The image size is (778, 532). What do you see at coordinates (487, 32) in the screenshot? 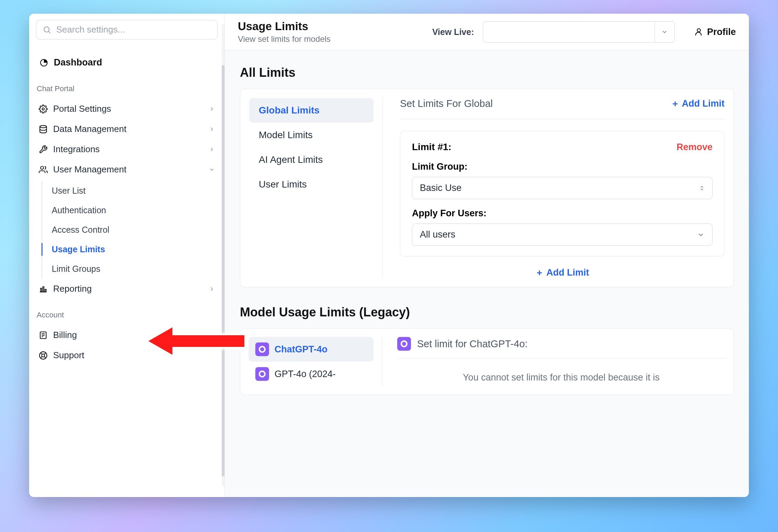
I see `topbar: Usage Limits View set limits for models …` at bounding box center [487, 32].